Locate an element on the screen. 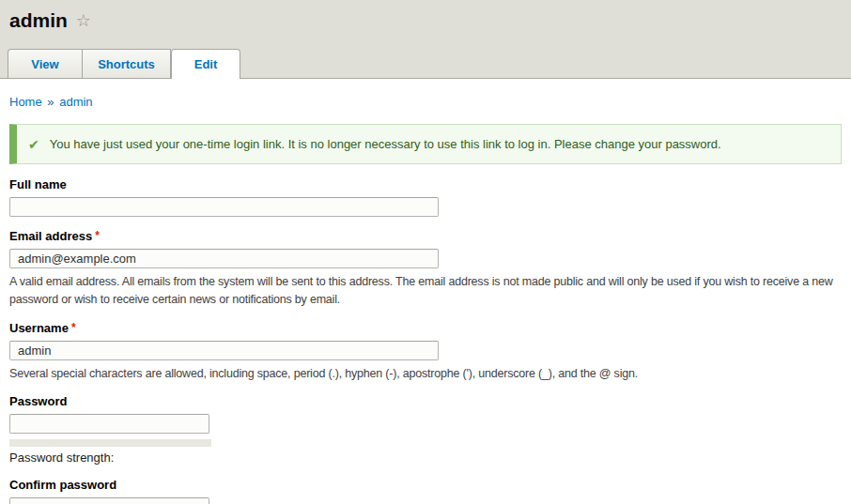 This screenshot has height=504, width=851. password-field-group: Password Password strength: is located at coordinates (426, 430).